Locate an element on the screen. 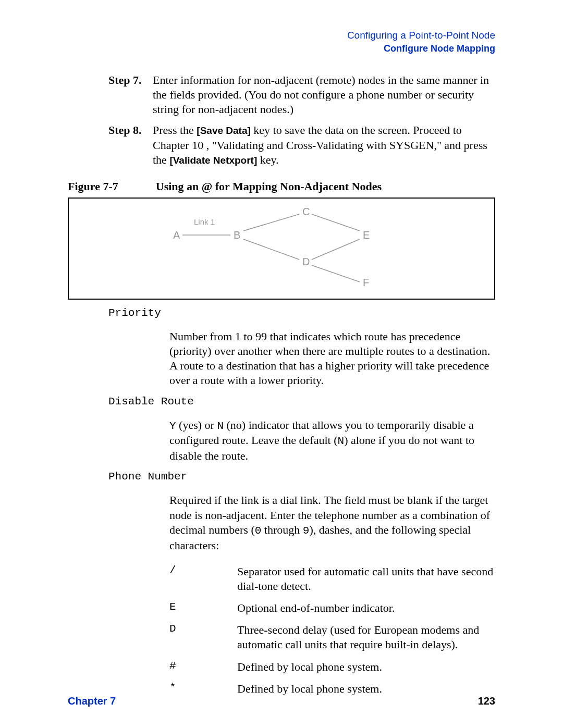  mono-n2: N is located at coordinates (341, 441).